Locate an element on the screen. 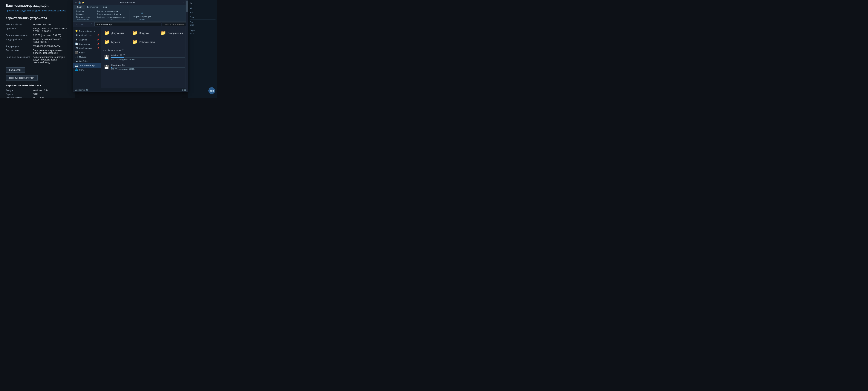 Image resolution: width=868 pixels, height=391 pixels. ram-label: Оперативная память is located at coordinates (19, 35).